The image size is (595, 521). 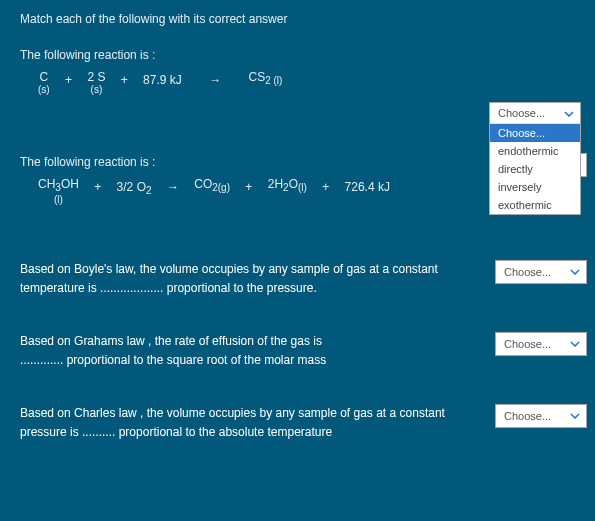 What do you see at coordinates (535, 169) in the screenshot?
I see `option-directly: directly` at bounding box center [535, 169].